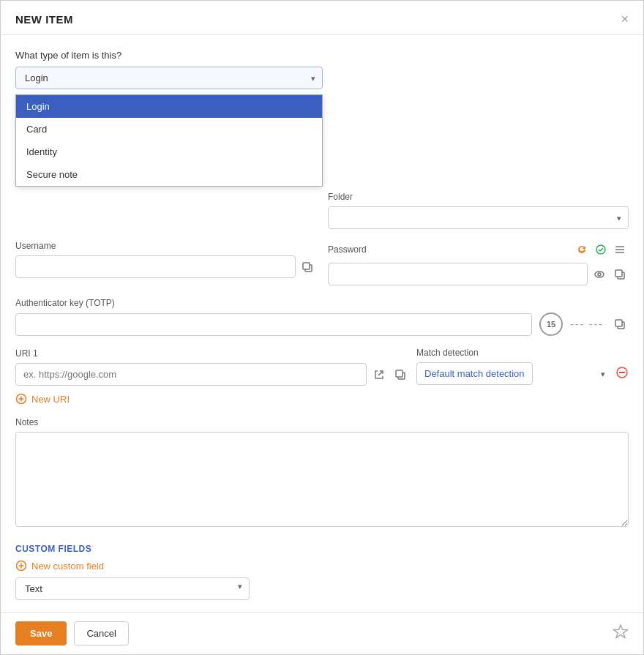 This screenshot has height=655, width=644. What do you see at coordinates (101, 634) in the screenshot?
I see `cancel-button: Cancel` at bounding box center [101, 634].